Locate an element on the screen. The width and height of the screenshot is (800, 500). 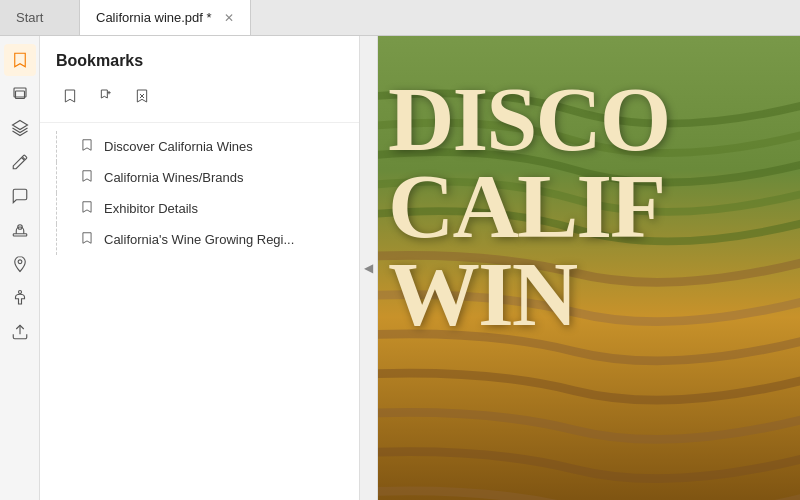
bookmark-item: Discover California Wines is located at coordinates (200, 146).